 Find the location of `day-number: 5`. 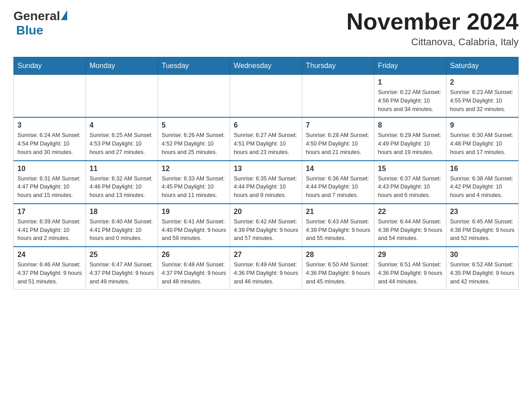

day-number: 5 is located at coordinates (194, 125).